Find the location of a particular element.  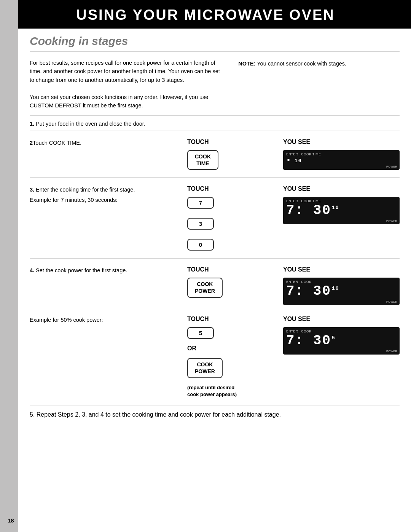

step3-btn-0: 0 is located at coordinates (201, 244).